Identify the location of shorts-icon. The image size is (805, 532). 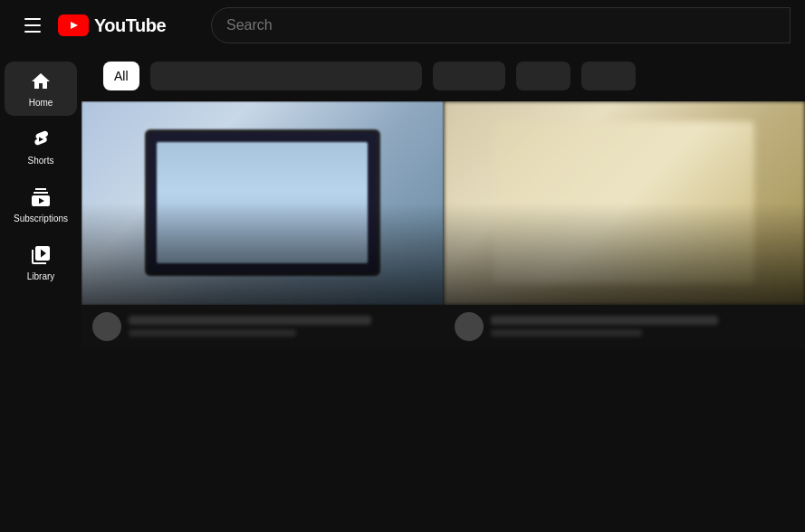
(41, 139).